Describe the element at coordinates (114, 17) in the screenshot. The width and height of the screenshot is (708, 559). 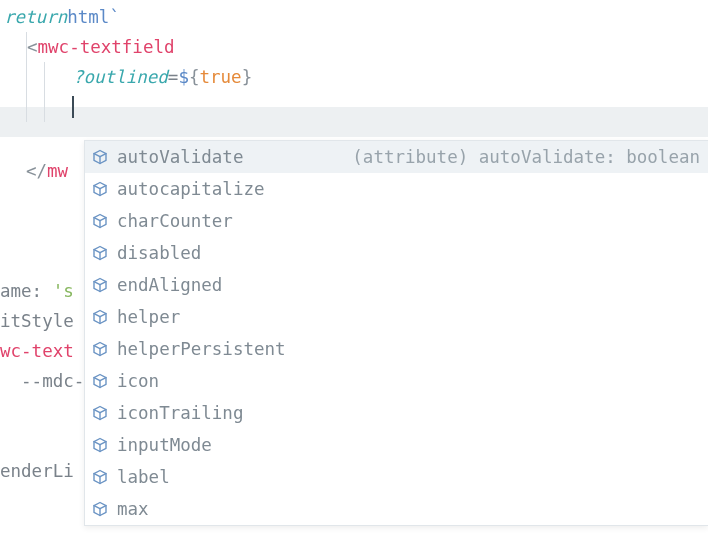
I see `backtick: `` at that location.